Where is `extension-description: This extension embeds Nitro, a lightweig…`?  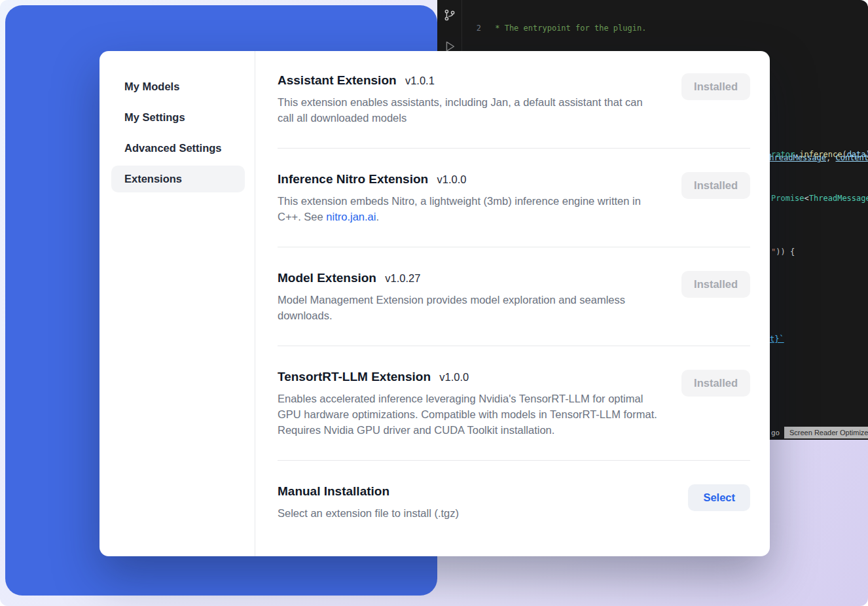 extension-description: This extension embeds Nitro, a lightweig… is located at coordinates (469, 209).